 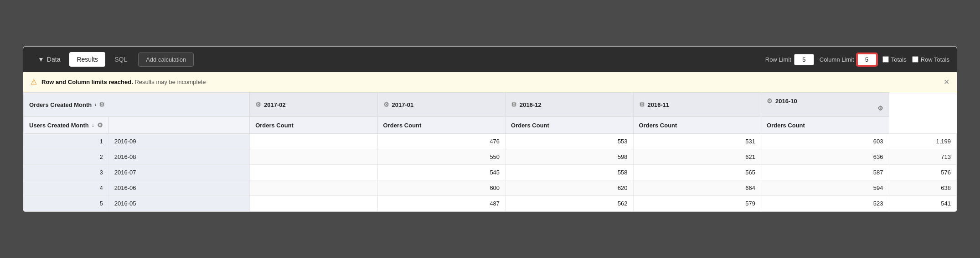 I want to click on totals-checkbox, so click(x=886, y=59).